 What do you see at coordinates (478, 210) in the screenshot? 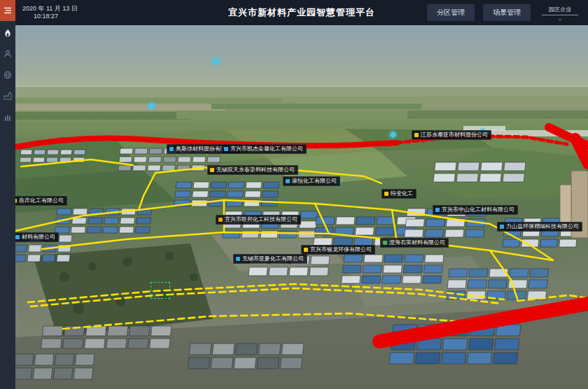
I see `company-label-text: 宜兴市中山化工材料有限公司` at bounding box center [478, 210].